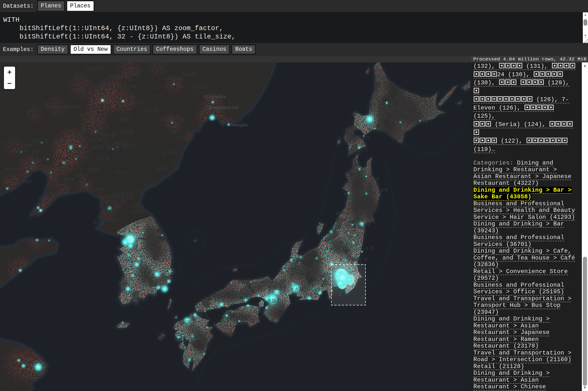 This screenshot has width=588, height=391. Describe the element at coordinates (112, 202) in the screenshot. I see `svg-text: 평성시` at that location.